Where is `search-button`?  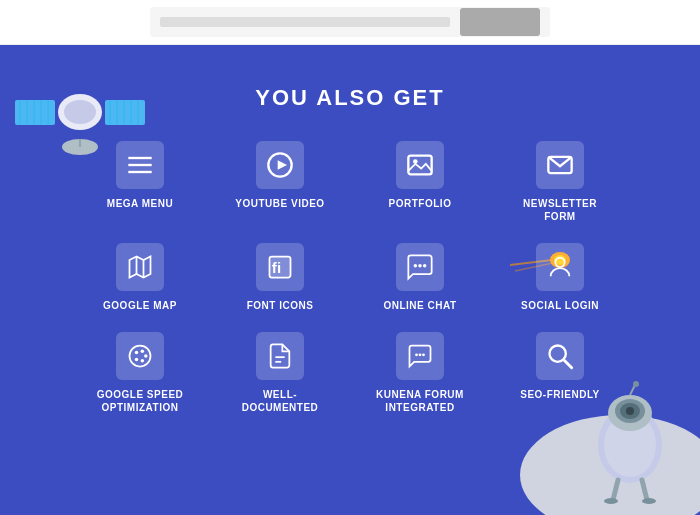
search-button is located at coordinates (500, 22).